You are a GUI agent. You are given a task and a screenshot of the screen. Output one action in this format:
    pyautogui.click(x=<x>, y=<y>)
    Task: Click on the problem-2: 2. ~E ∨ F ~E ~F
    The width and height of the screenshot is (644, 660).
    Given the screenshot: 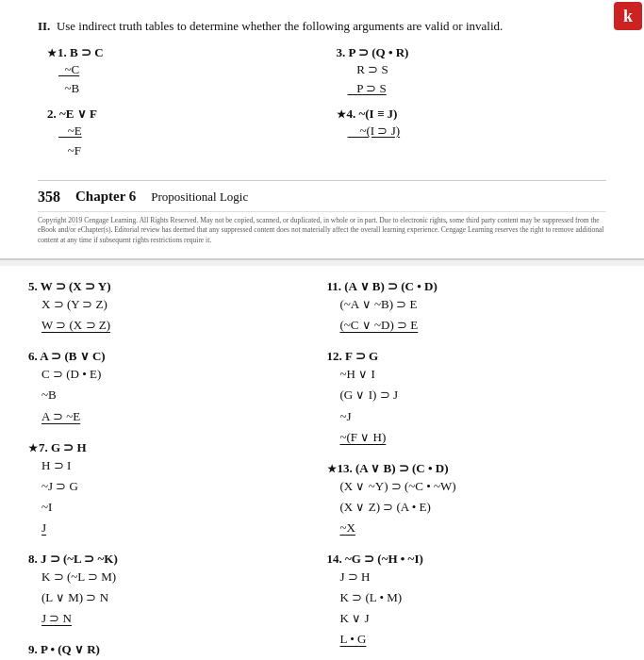 What is the action you would take?
    pyautogui.click(x=183, y=134)
    